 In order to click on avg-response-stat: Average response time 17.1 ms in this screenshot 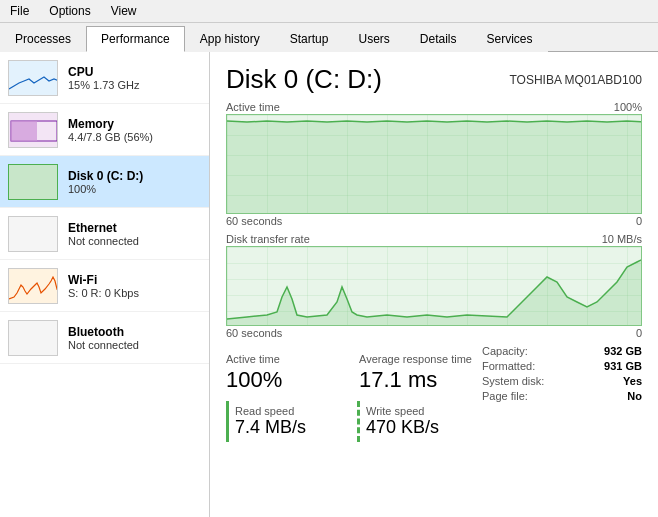, I will do `click(416, 373)`.